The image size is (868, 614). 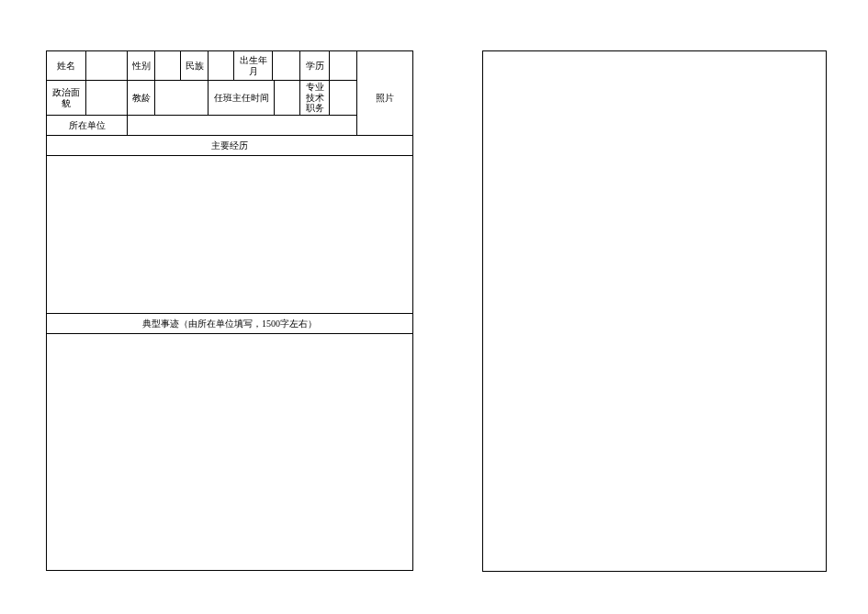 I want to click on label-director-time: 任班主任时间, so click(x=242, y=98).